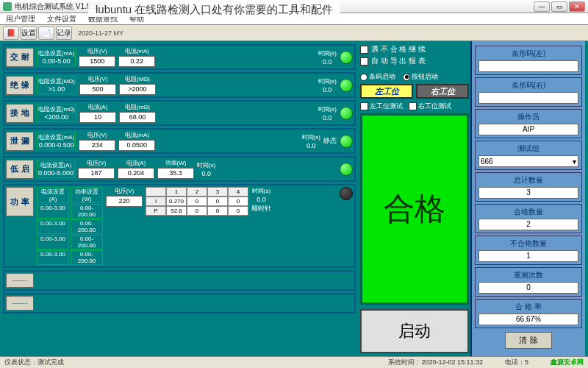 The image size is (588, 368). Describe the element at coordinates (559, 7) in the screenshot. I see `maximize-button: ▭` at that location.